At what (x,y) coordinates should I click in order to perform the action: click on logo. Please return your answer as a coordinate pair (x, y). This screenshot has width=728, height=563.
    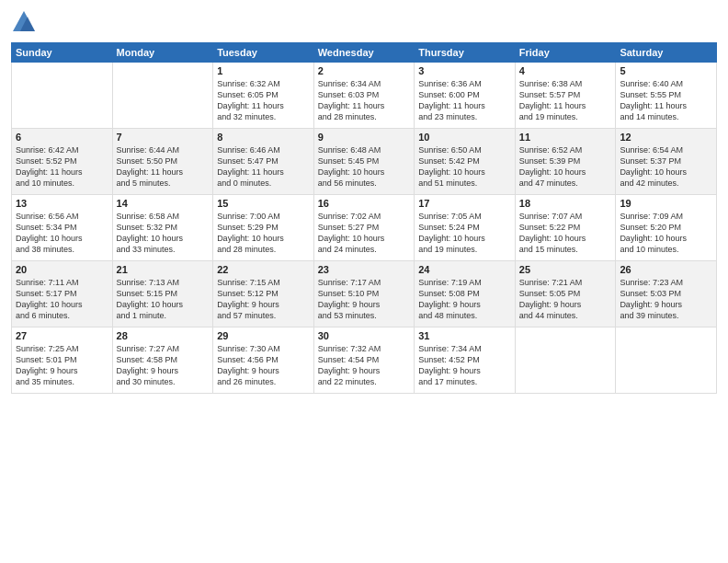
    Looking at the image, I should click on (26, 22).